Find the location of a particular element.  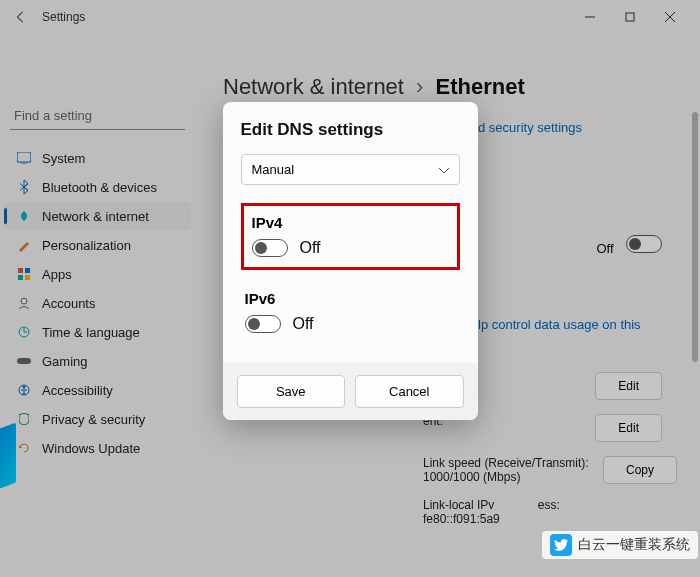

chevron-down-icon is located at coordinates (444, 170).